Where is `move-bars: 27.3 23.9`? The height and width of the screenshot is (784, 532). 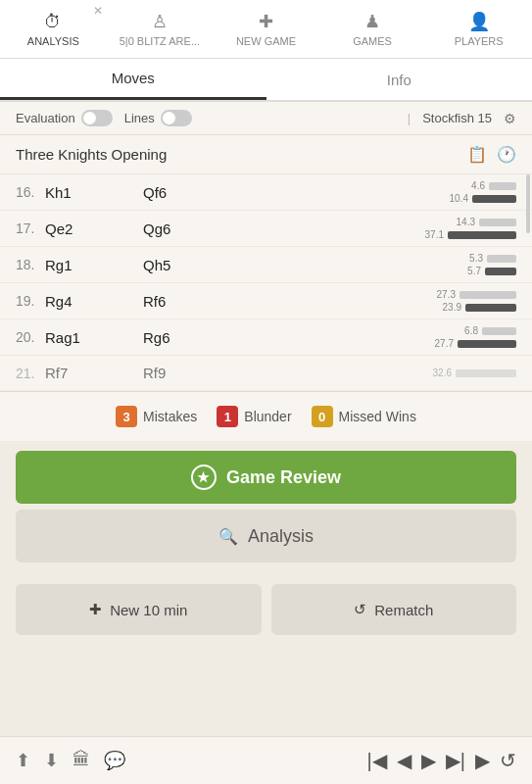 move-bars: 27.3 23.9 is located at coordinates (473, 301).